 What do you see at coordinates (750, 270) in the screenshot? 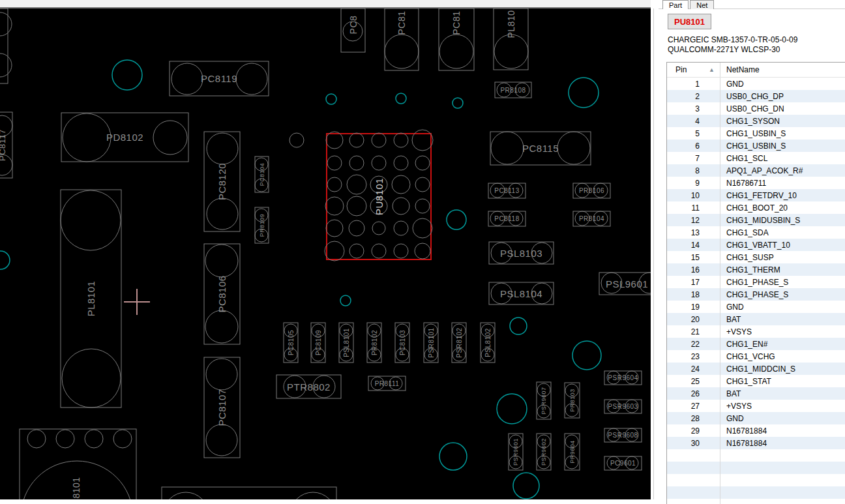
I see `netname-cell: CHG1_THERM` at bounding box center [750, 270].